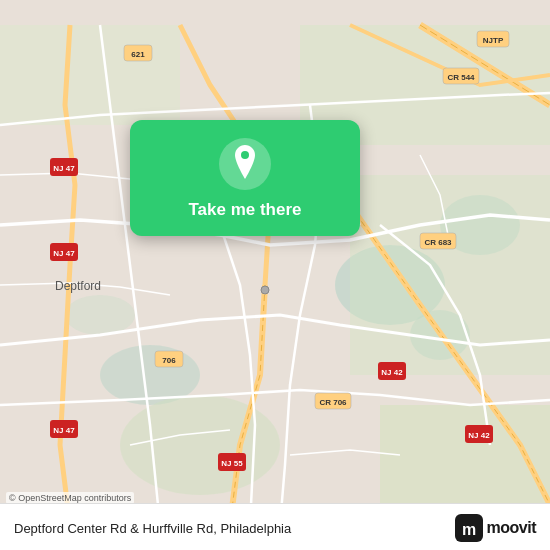 This screenshot has height=550, width=550. Describe the element at coordinates (152, 528) in the screenshot. I see `address-label: Deptford Center Rd & Hurffville Rd, Phil…` at that location.